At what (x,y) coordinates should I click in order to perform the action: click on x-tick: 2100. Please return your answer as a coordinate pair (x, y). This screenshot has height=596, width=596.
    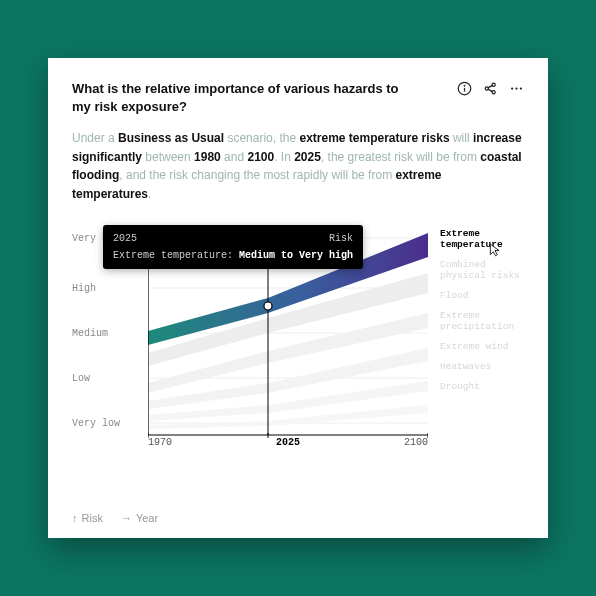
    Looking at the image, I should click on (416, 442).